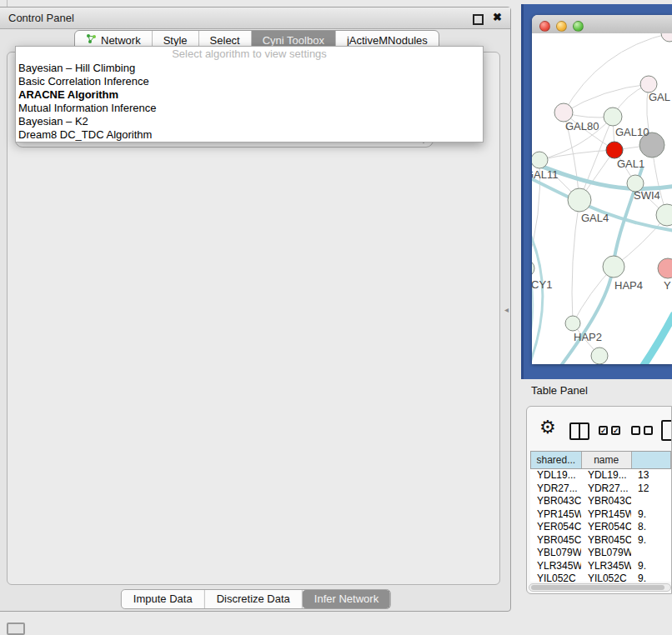 This screenshot has height=635, width=672. I want to click on close-panel-button: ✖, so click(497, 17).